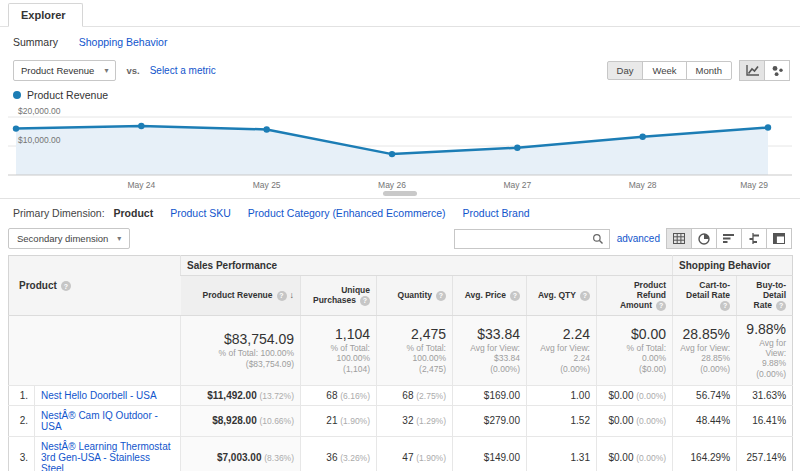 The height and width of the screenshot is (471, 800). What do you see at coordinates (22, 420) in the screenshot?
I see `row-rank: 2.` at bounding box center [22, 420].